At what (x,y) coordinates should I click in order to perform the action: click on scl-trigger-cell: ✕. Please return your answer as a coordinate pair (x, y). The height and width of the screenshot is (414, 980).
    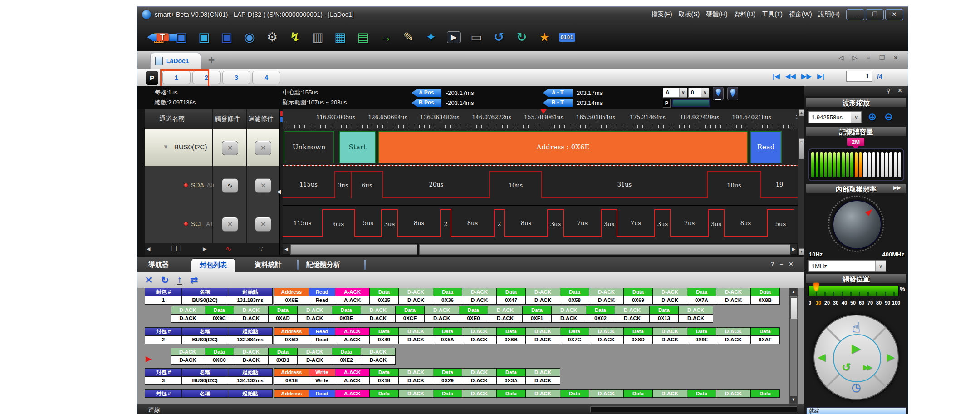
    Looking at the image, I should click on (230, 224).